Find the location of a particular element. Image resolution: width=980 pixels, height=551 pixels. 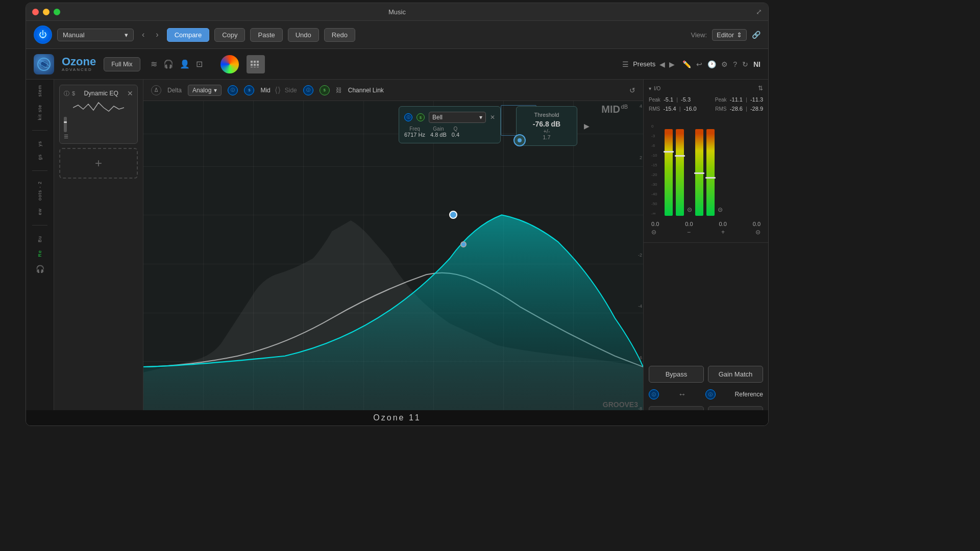

minimize-button is located at coordinates (46, 12).